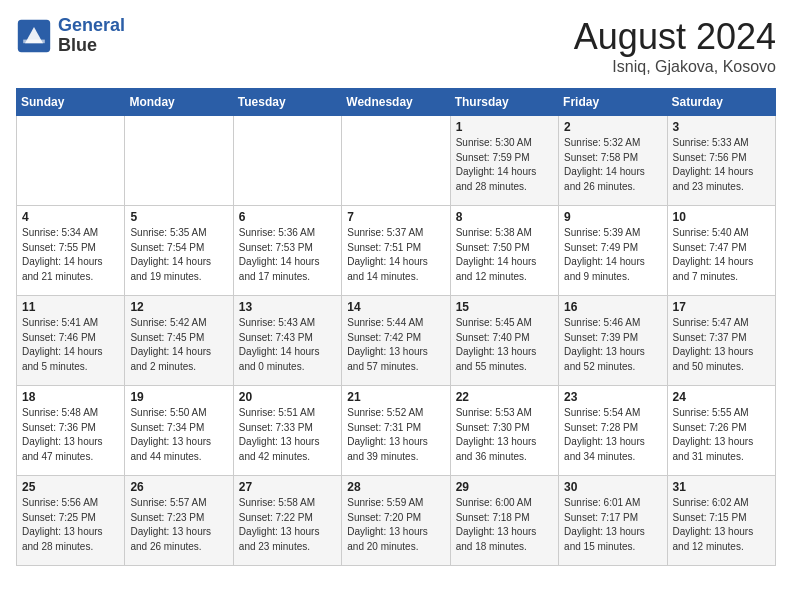  Describe the element at coordinates (396, 161) in the screenshot. I see `calendar-week-row: 1Sunrise: 5:30 AM Sunset: 7:59 PM Daylig…` at that location.